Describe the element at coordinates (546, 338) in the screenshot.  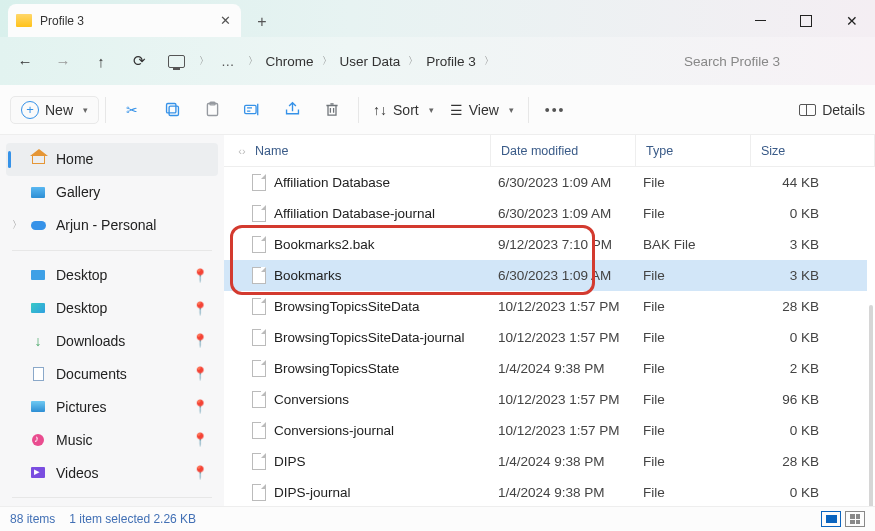
I see `table-row: BrowsingTopicsSiteData-journal10/12/2023…` at that location.